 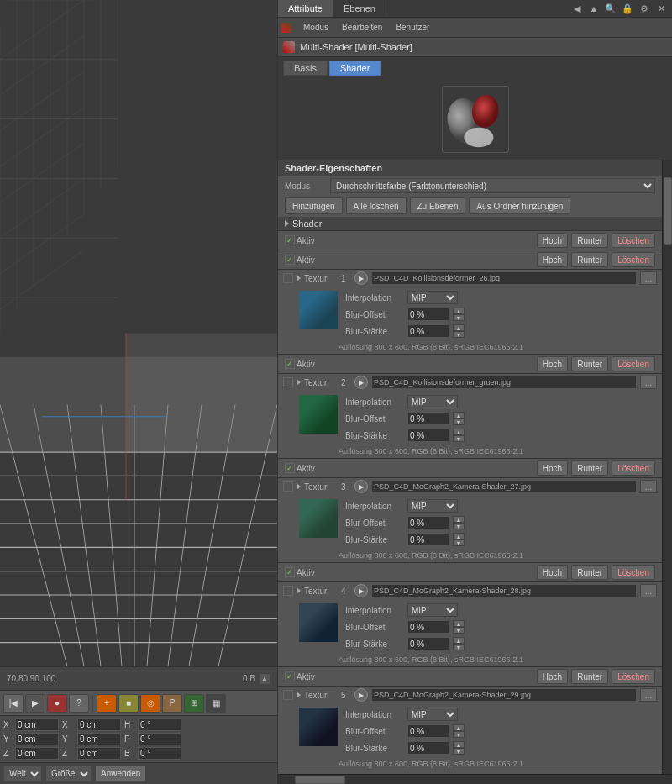 I want to click on render-btn: P, so click(x=172, y=703).